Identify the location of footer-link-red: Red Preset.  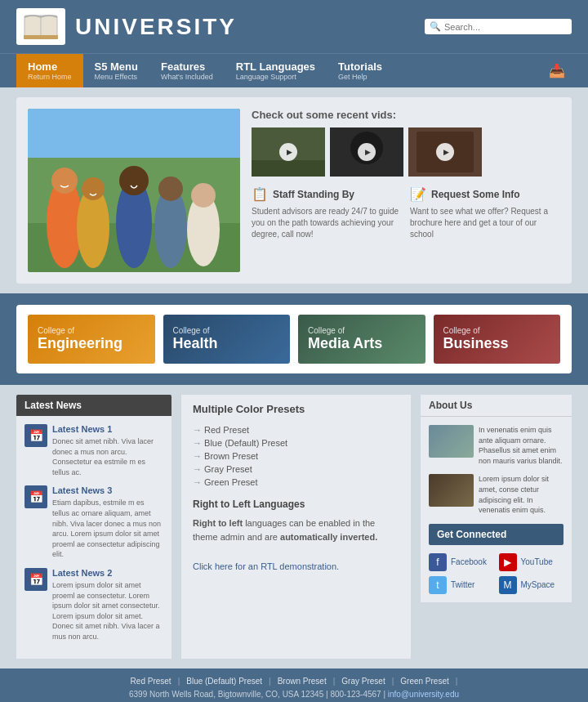
(151, 682).